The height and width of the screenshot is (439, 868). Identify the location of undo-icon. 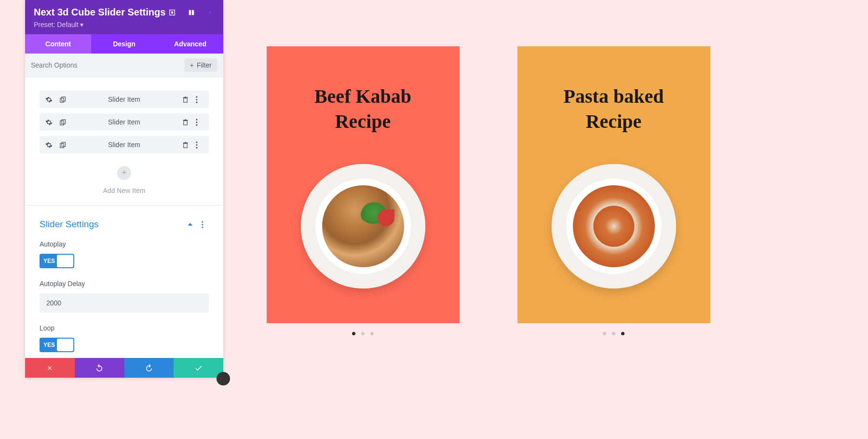
(99, 368).